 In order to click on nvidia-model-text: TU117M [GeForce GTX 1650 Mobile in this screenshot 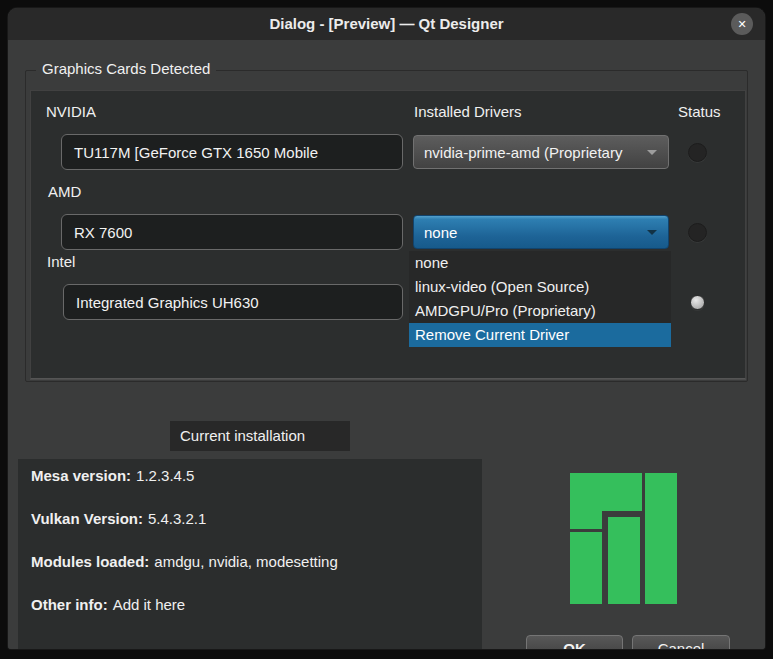, I will do `click(196, 152)`.